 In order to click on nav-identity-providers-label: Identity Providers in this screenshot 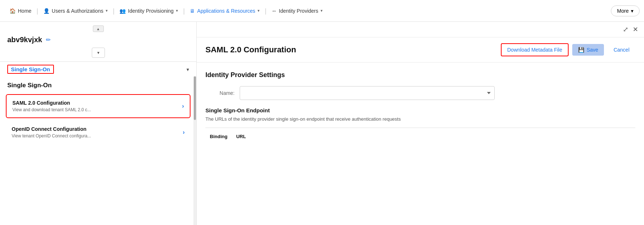, I will do `click(299, 11)`.